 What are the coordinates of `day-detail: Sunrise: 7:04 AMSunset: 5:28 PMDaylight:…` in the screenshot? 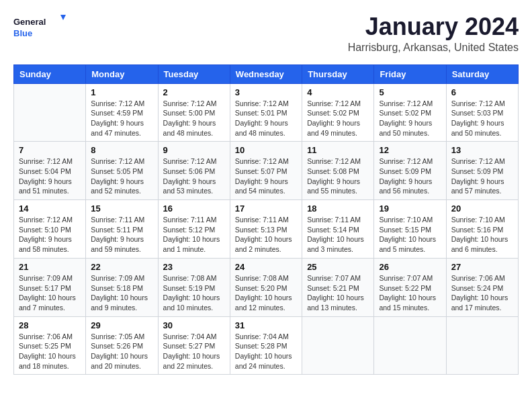 It's located at (266, 352).